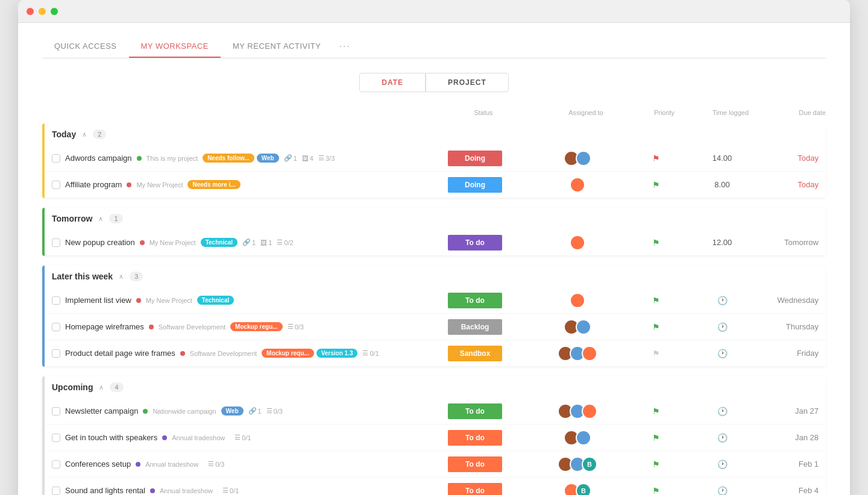 The width and height of the screenshot is (868, 495). I want to click on task-main-3-1: Get in touch with speakers Annual trades…, so click(236, 437).